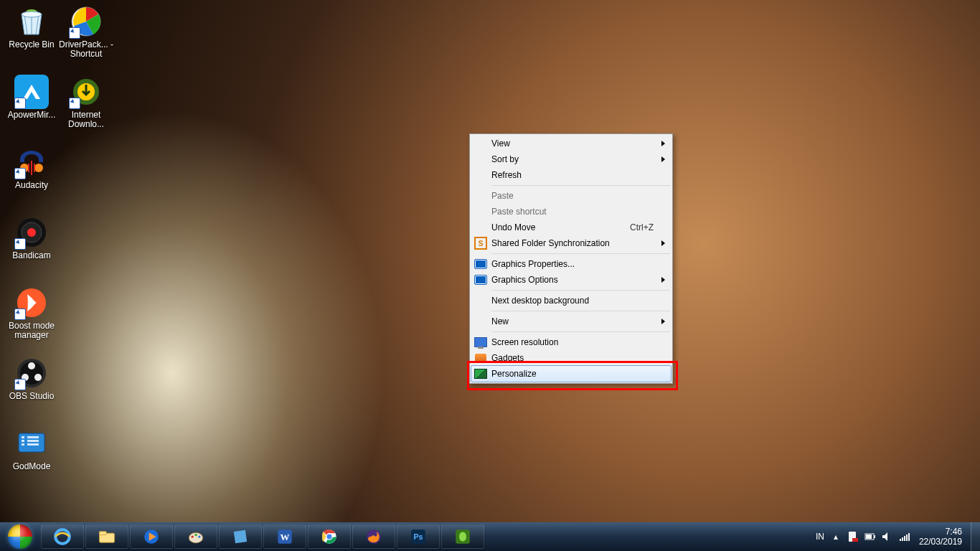  What do you see at coordinates (580, 143) in the screenshot?
I see `menu-item-label: View` at bounding box center [580, 143].